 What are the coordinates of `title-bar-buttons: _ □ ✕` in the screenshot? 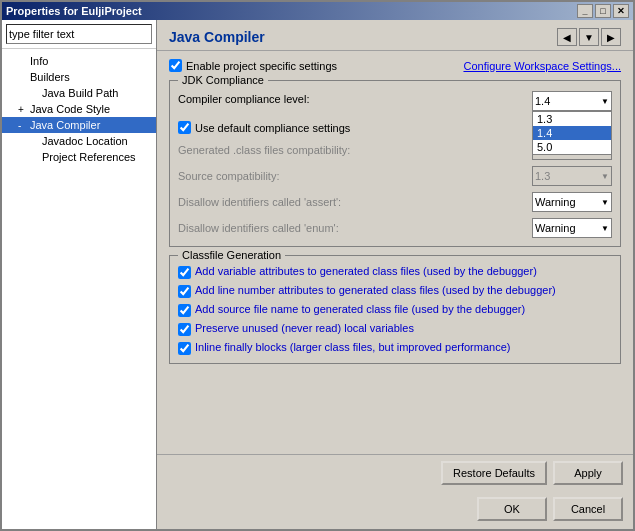 It's located at (603, 11).